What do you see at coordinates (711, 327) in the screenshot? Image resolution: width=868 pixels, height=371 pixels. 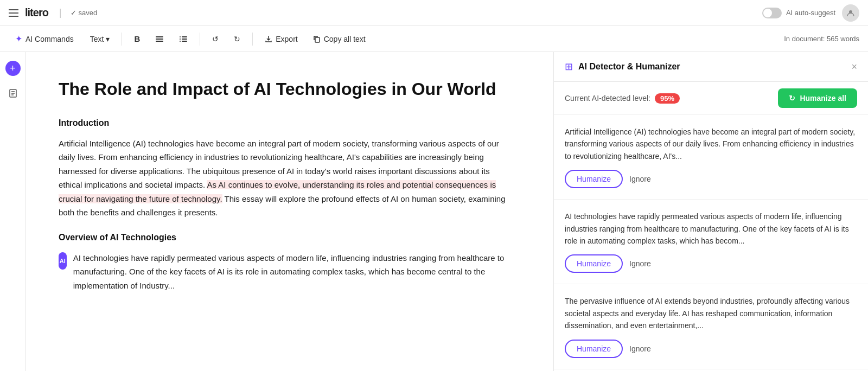 I see `detection-item-2: The pervasive influence of AI extends be…` at bounding box center [711, 327].